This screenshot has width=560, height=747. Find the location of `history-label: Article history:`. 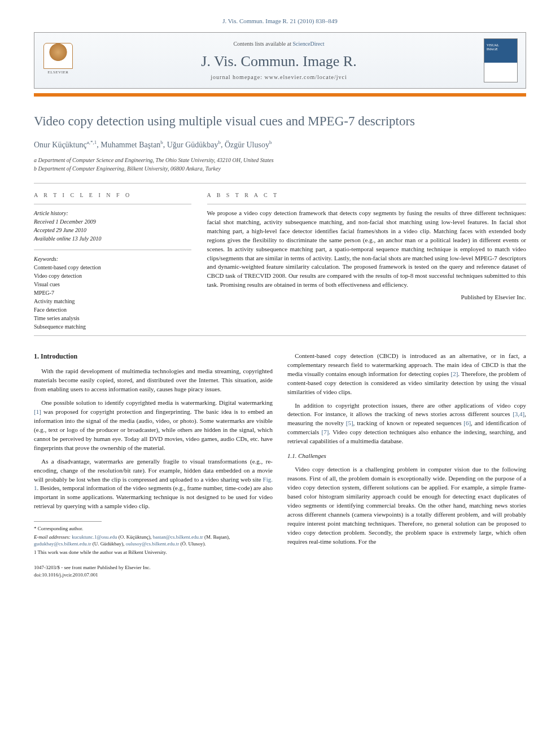

history-label: Article history: is located at coordinates (113, 213).